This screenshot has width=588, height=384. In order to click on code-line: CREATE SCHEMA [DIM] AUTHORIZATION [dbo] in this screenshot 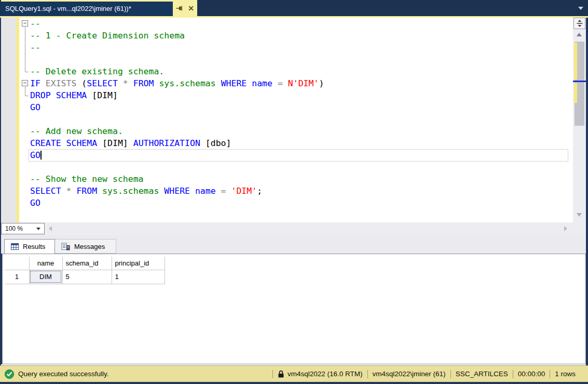, I will do `click(296, 143)`.